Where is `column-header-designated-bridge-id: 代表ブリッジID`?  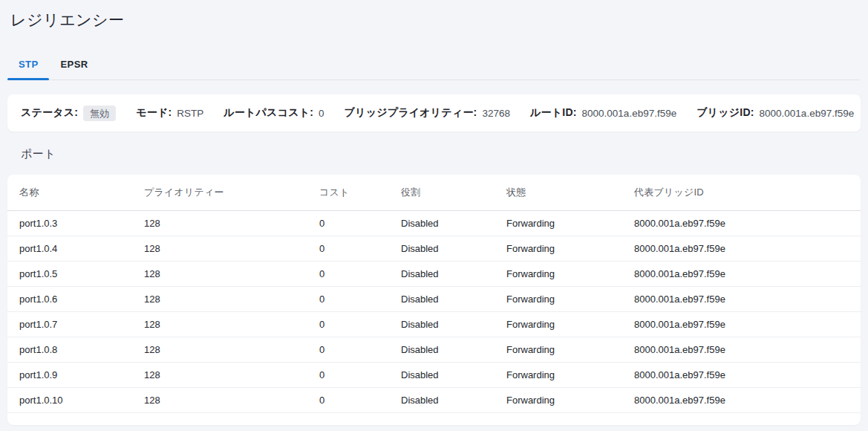 column-header-designated-bridge-id: 代表ブリッジID is located at coordinates (741, 192).